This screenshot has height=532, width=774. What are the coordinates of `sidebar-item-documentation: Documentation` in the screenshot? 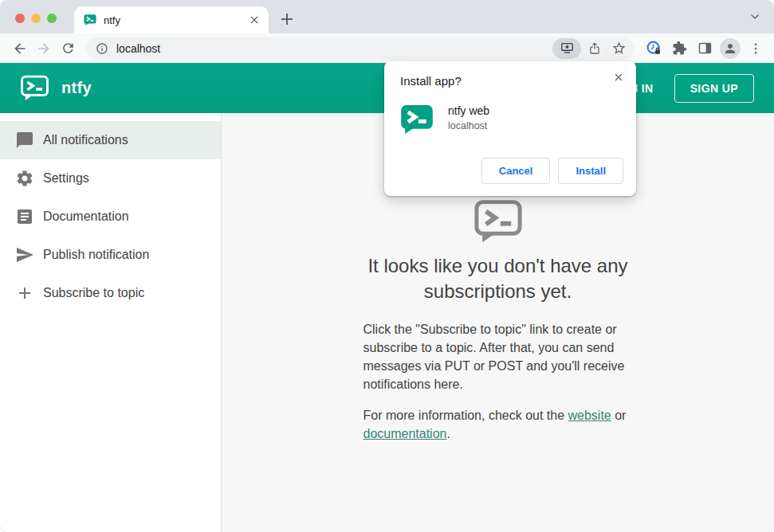 It's located at (110, 217).